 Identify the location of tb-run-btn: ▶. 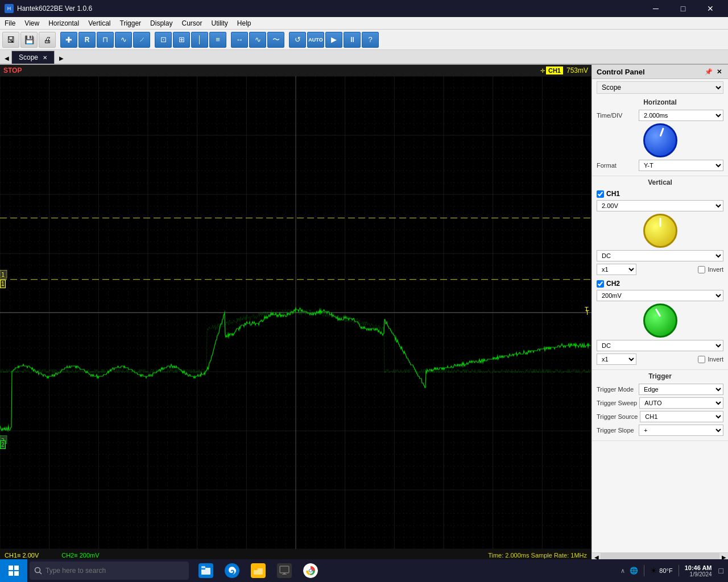
(334, 40).